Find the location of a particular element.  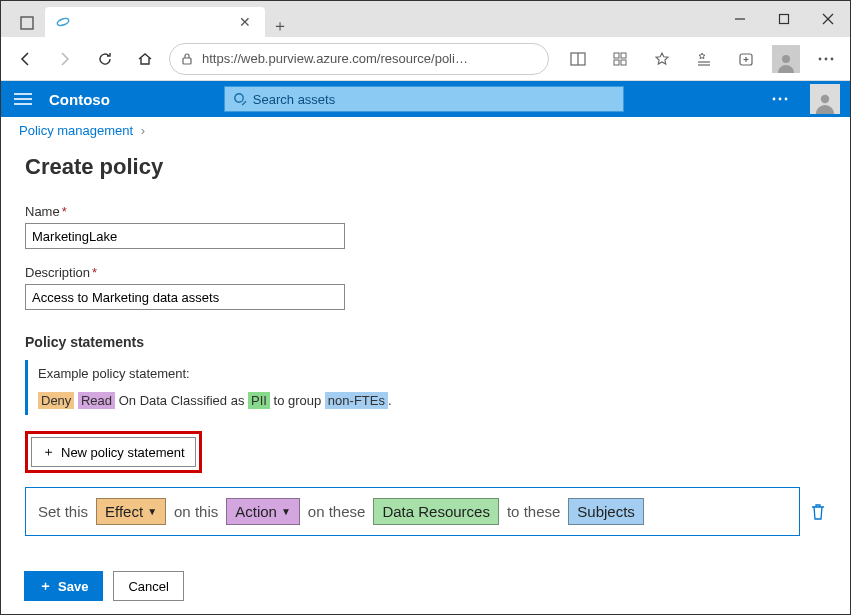

save-button: ＋ Save is located at coordinates (64, 586).